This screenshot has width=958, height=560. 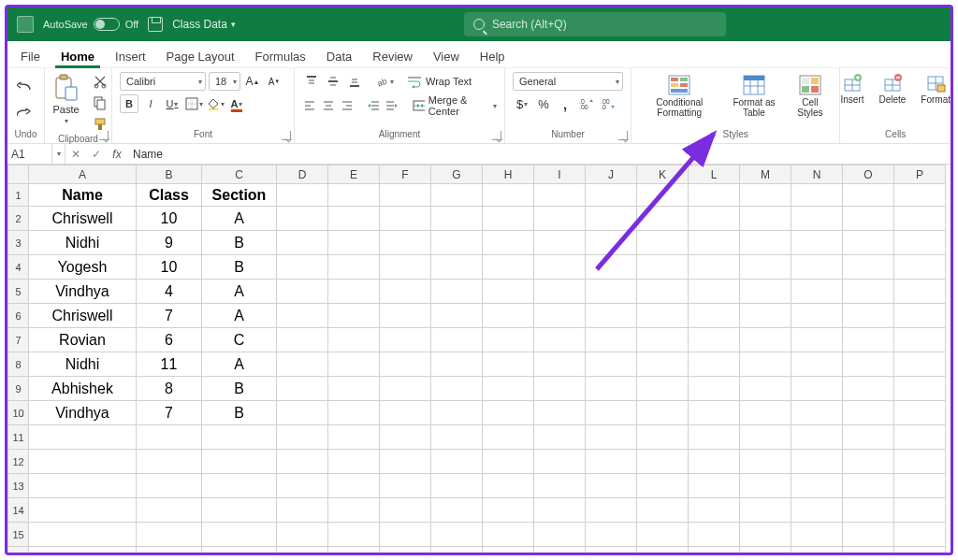 What do you see at coordinates (240, 243) in the screenshot?
I see `cell: B` at bounding box center [240, 243].